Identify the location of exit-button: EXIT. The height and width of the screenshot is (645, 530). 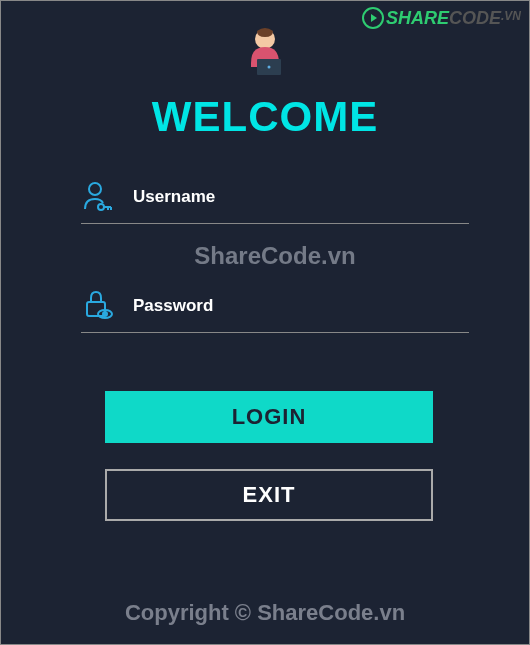
(269, 495).